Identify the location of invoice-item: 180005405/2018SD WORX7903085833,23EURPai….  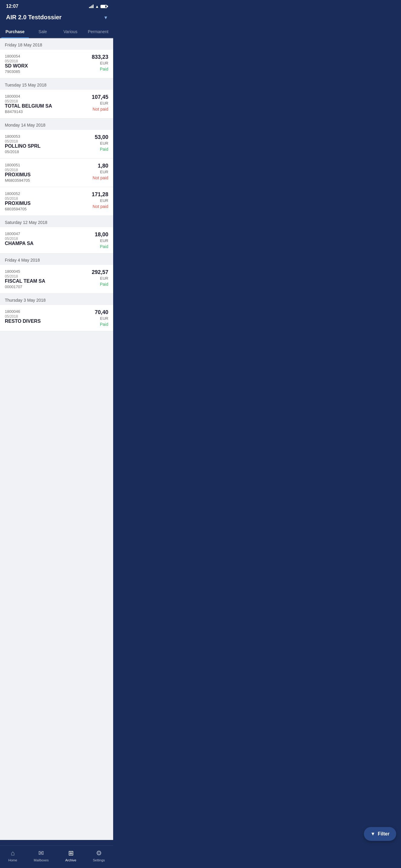
(57, 64).